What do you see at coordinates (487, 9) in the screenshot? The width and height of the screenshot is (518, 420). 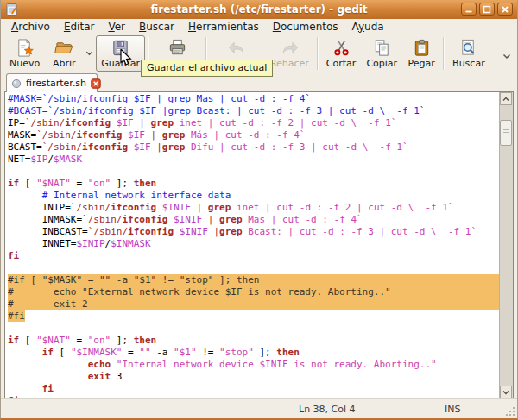 I see `maximize-button` at bounding box center [487, 9].